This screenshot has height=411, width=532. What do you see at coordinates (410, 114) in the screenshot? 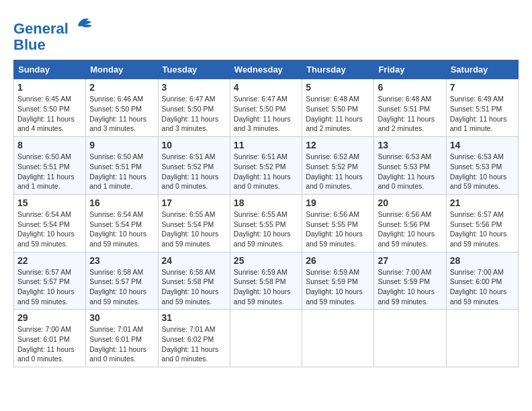
I see `day-info: Sunrise: 6:48 AM Sunset: 5:51 PM Dayligh…` at bounding box center [410, 114].